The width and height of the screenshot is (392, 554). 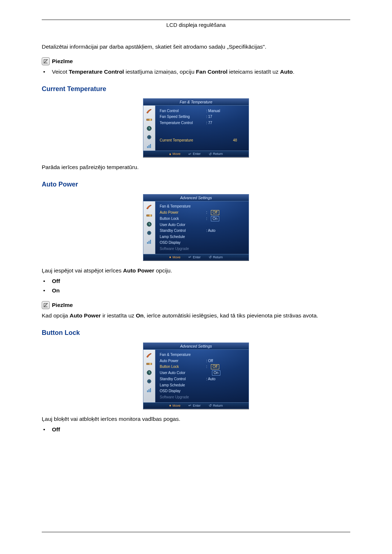 What do you see at coordinates (181, 213) in the screenshot?
I see `osd-row-label: Auto Power` at bounding box center [181, 213].